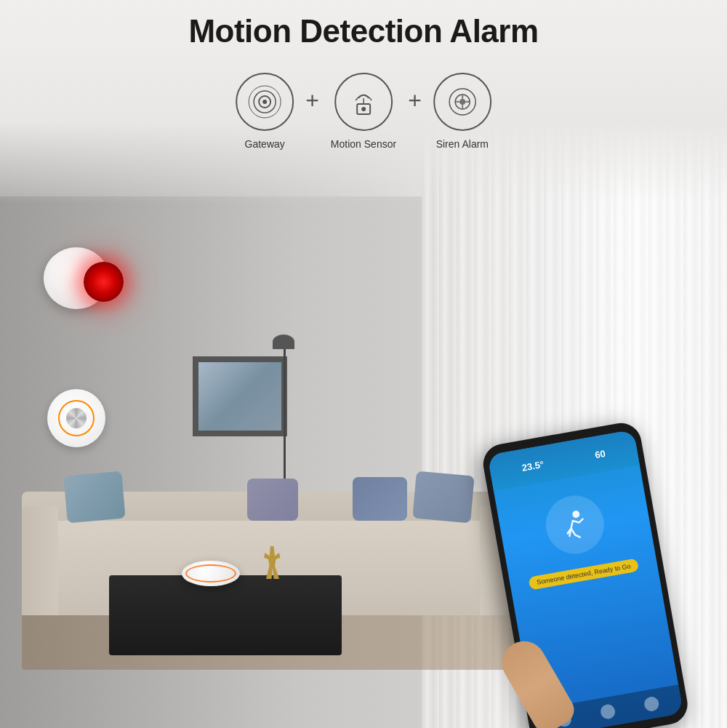 This screenshot has height=728, width=727. What do you see at coordinates (80, 422) in the screenshot?
I see `wall-siren-device` at bounding box center [80, 422].